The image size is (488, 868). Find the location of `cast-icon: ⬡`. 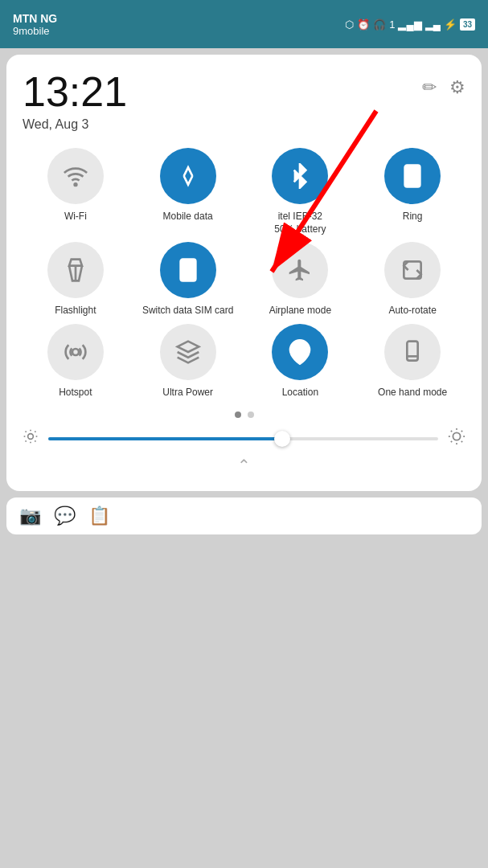

cast-icon: ⬡ is located at coordinates (349, 24).